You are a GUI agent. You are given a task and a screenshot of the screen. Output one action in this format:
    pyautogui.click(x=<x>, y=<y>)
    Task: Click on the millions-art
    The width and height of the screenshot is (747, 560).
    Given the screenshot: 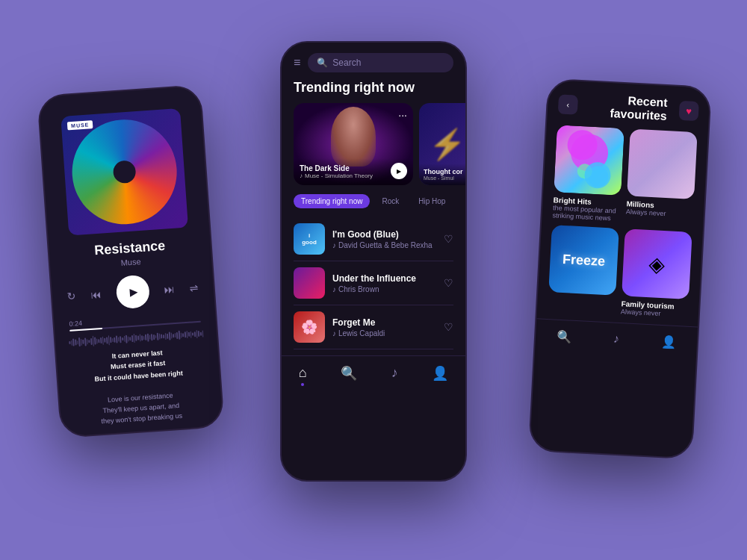 What is the action you would take?
    pyautogui.click(x=662, y=164)
    